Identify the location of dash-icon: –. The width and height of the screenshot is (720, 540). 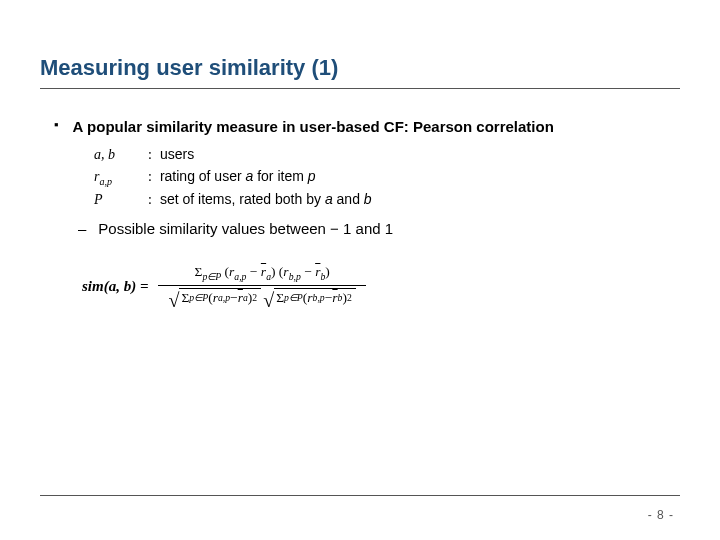
(82, 228).